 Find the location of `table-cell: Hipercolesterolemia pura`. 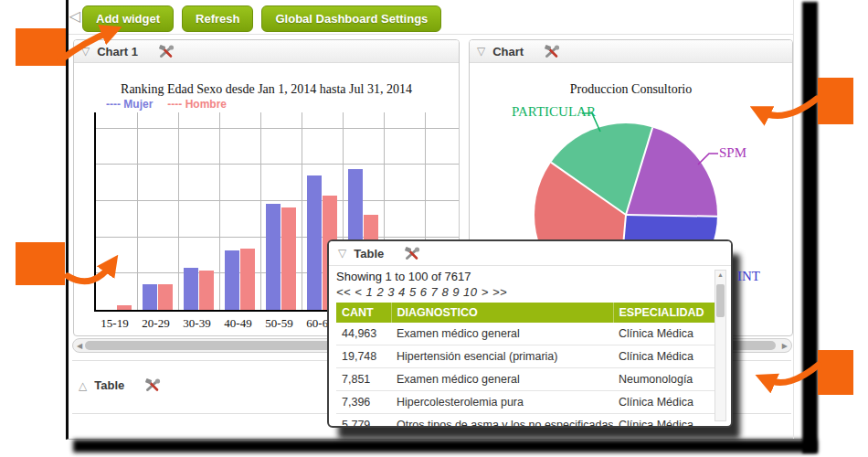

table-cell: Hipercolesterolemia pura is located at coordinates (503, 402).